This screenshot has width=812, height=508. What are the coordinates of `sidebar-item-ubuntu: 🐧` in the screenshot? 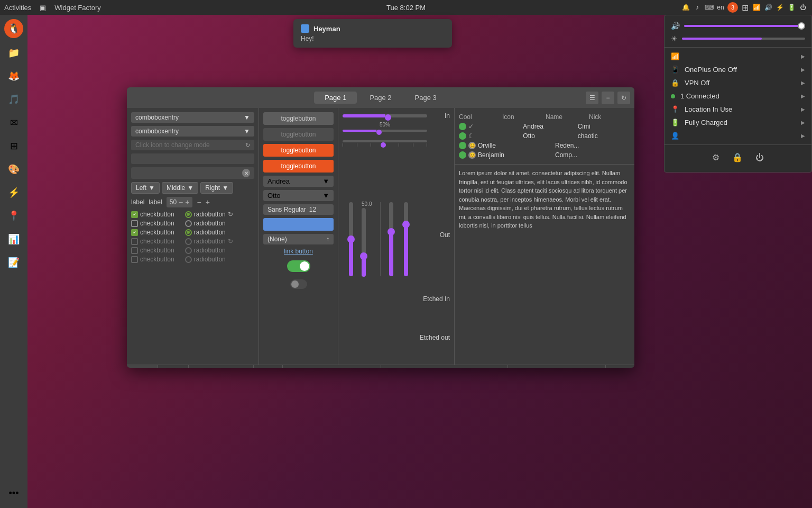 It's located at (14, 29).